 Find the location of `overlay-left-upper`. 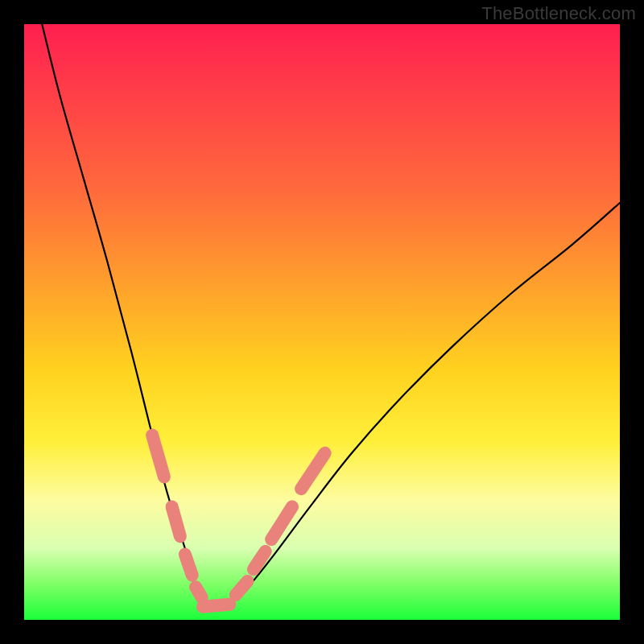

overlay-left-upper is located at coordinates (158, 456).